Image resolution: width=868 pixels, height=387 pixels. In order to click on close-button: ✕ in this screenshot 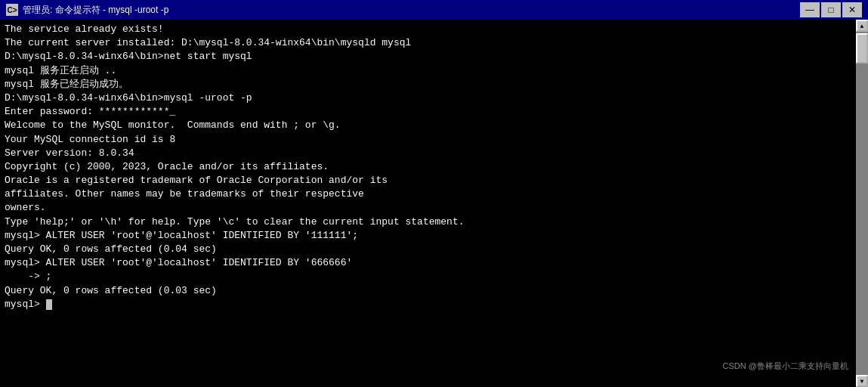, I will do `click(852, 10)`.